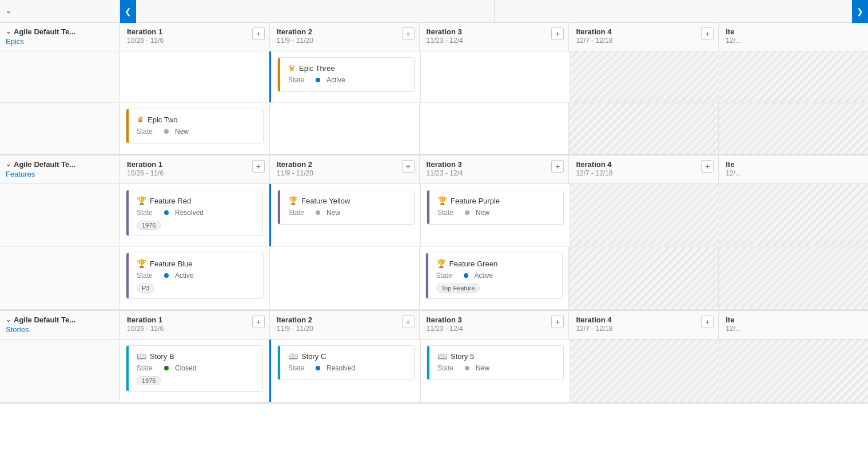 This screenshot has height=463, width=868. I want to click on card-title: Epic Two, so click(162, 120).